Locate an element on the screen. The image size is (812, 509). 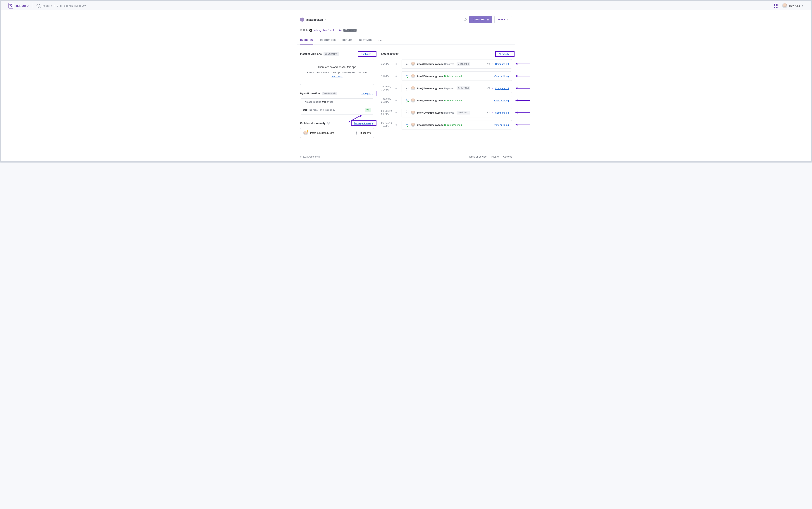
commit-hash: 9cfa27bd is located at coordinates (464, 88).